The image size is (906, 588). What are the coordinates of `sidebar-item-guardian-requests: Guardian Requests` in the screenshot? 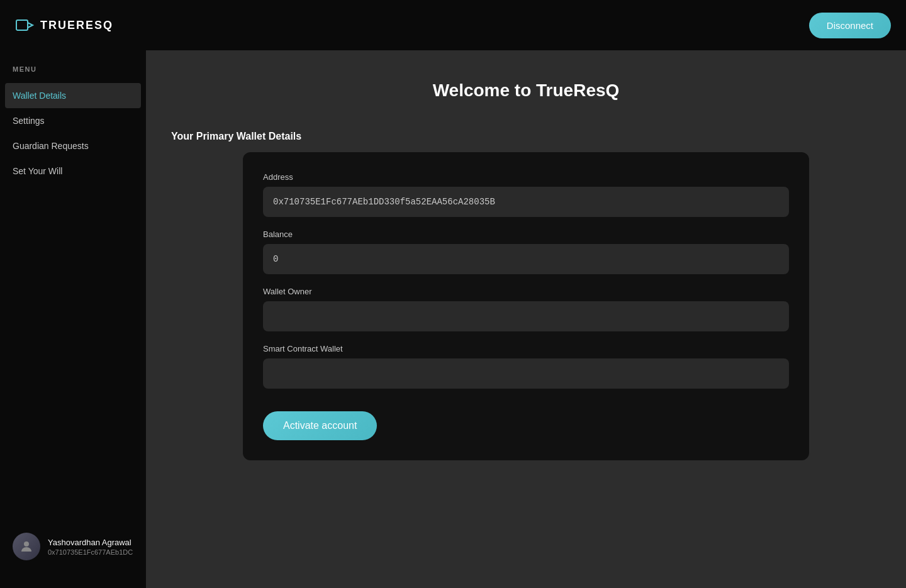 It's located at (73, 146).